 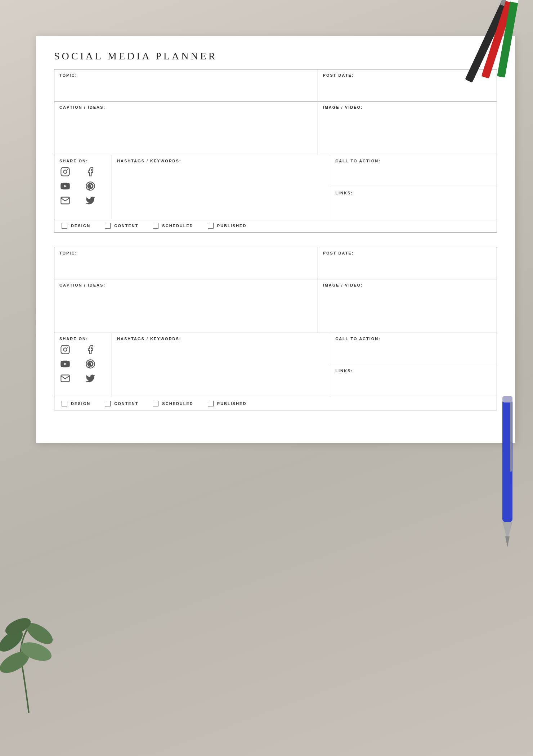 What do you see at coordinates (186, 107) in the screenshot?
I see `caption-label: CAPTION / IDEAS:` at bounding box center [186, 107].